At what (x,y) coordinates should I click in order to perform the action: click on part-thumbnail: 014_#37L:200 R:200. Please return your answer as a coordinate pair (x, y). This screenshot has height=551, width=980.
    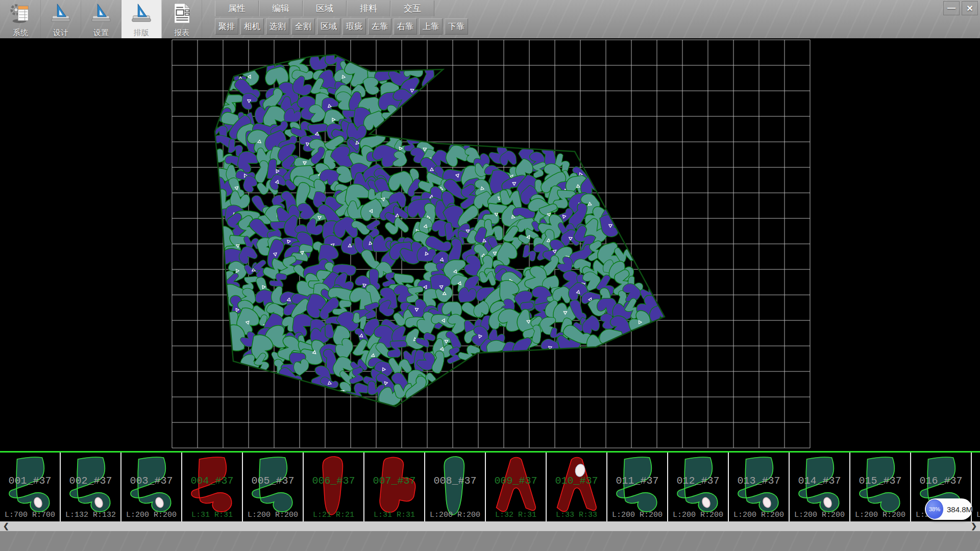
    Looking at the image, I should click on (820, 487).